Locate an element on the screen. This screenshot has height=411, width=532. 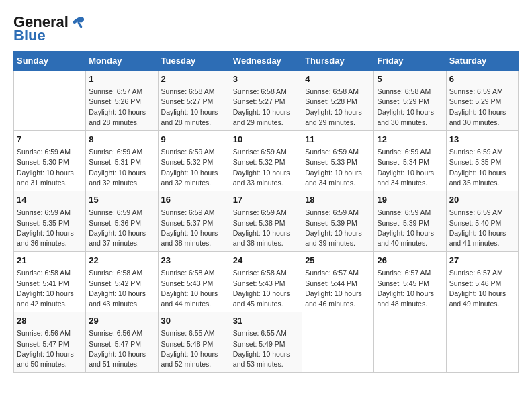
calendar-cell: 3Sunrise: 6:58 AM Sunset: 5:27 PM Daylig… is located at coordinates (266, 101).